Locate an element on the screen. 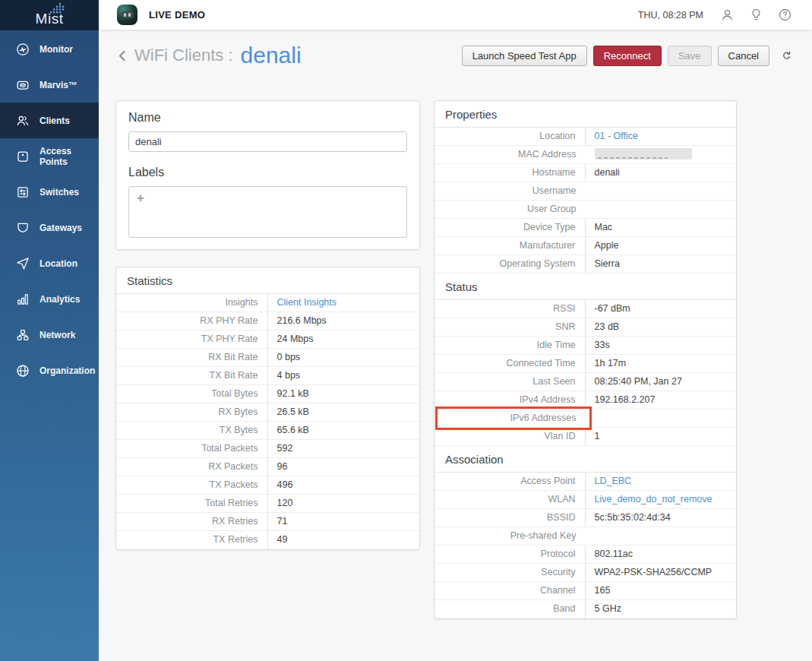 This screenshot has height=661, width=812. access-points-icon is located at coordinates (23, 157).